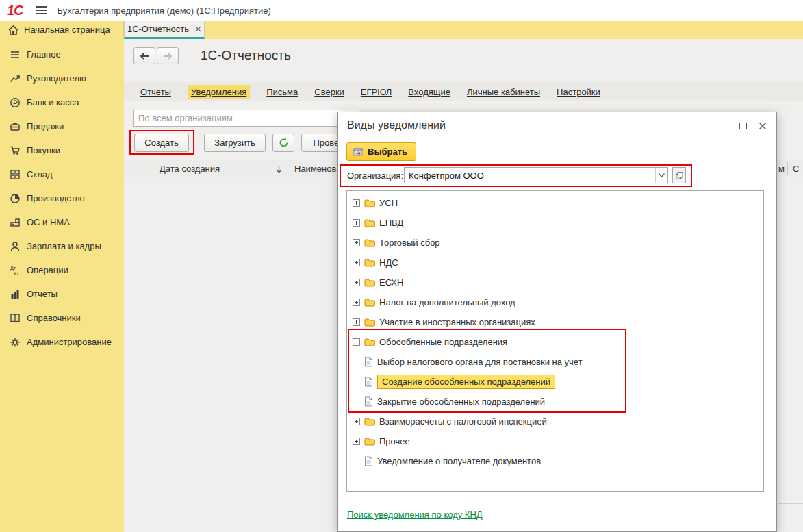 This screenshot has height=532, width=803. Describe the element at coordinates (282, 92) in the screenshot. I see `nav-link-pisma: Письма` at that location.